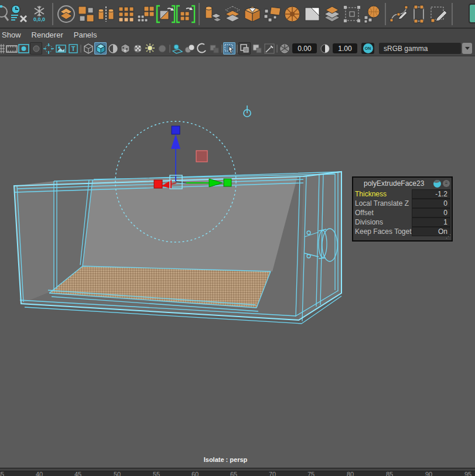 Image resolution: width=475 pixels, height=476 pixels. What do you see at coordinates (2, 48) in the screenshot?
I see `grid-icon` at bounding box center [2, 48].